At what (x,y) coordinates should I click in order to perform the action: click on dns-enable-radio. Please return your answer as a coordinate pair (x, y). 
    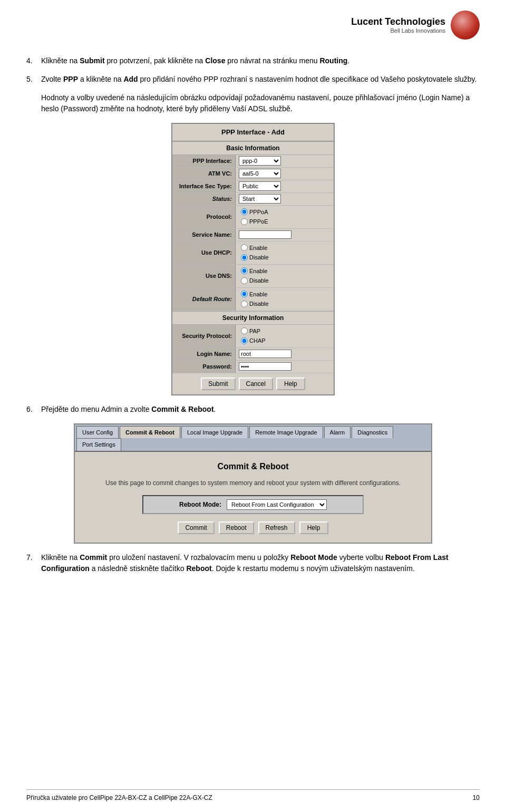
    Looking at the image, I should click on (245, 271).